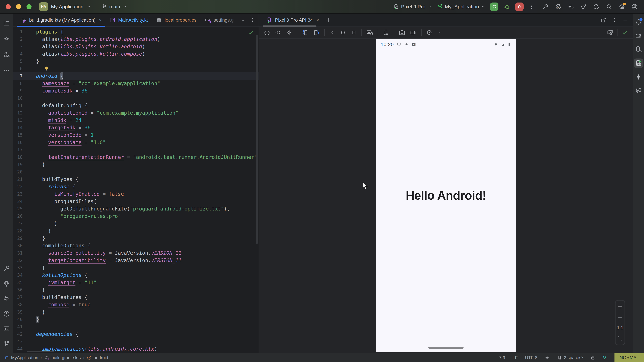  I want to click on hide-panel-icon, so click(626, 20).